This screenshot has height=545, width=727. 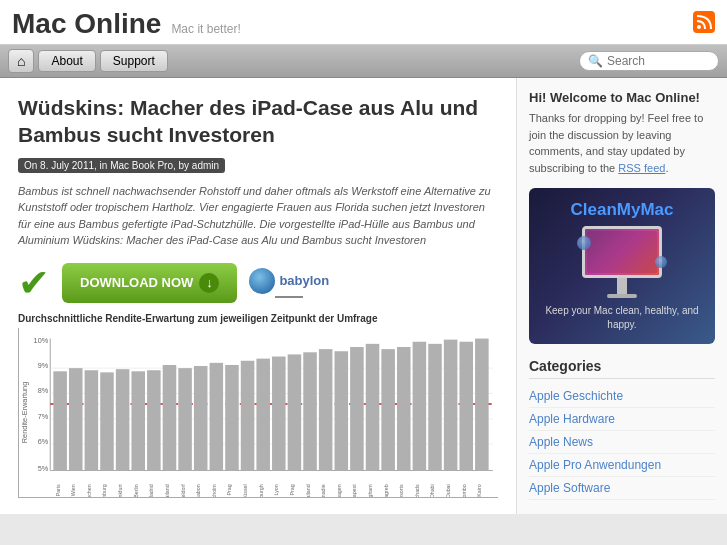 I want to click on svg-text: 9%, so click(x=44, y=366).